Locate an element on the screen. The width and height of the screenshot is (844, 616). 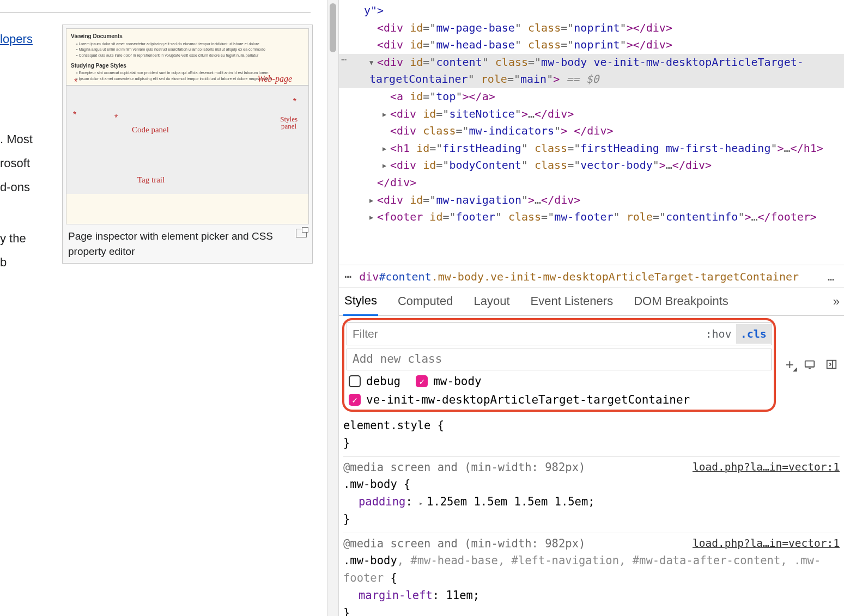
thumb-tagtrail-label: Tag trail is located at coordinates (151, 180).